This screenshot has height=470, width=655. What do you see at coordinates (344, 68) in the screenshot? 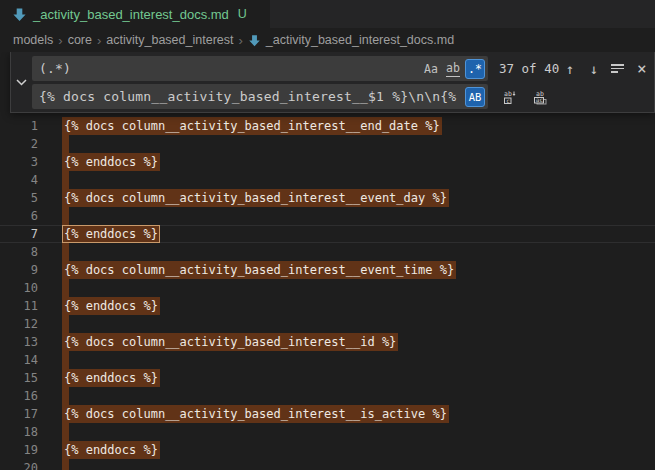
I see `find-row: (.*) Aa ab .* 37 of 40 ↑ ↓ ×` at bounding box center [344, 68].